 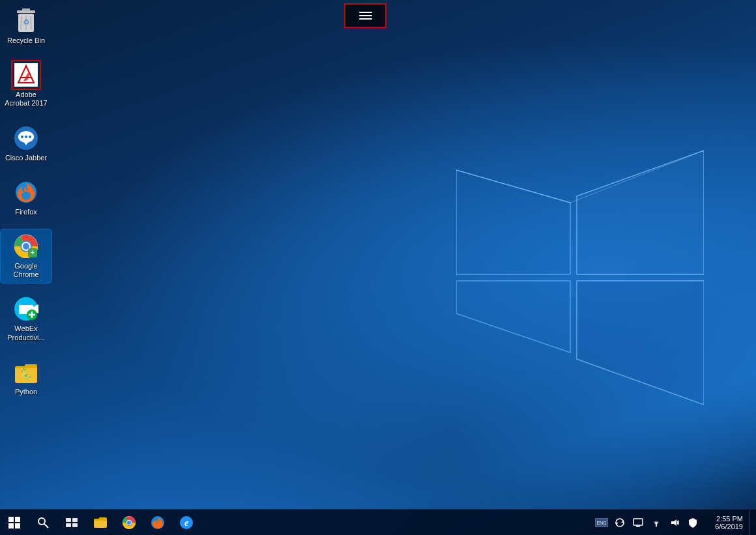 I want to click on sound-tray, so click(x=675, y=523).